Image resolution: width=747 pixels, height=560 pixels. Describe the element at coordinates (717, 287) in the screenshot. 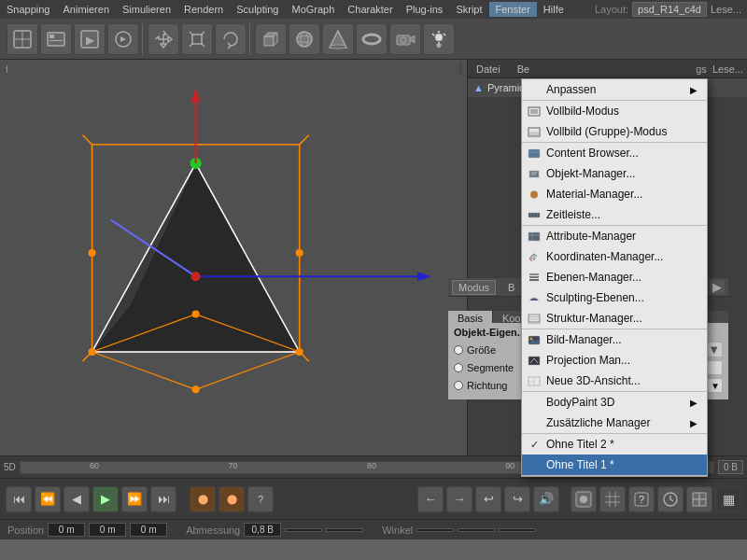

I see `modus-arrow-right: ▶` at that location.